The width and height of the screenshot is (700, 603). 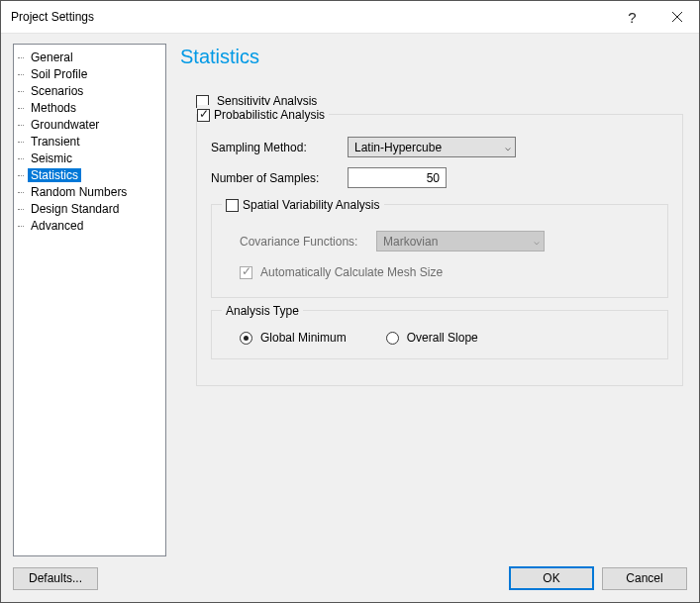 I want to click on window-title: Project Settings, so click(x=311, y=17).